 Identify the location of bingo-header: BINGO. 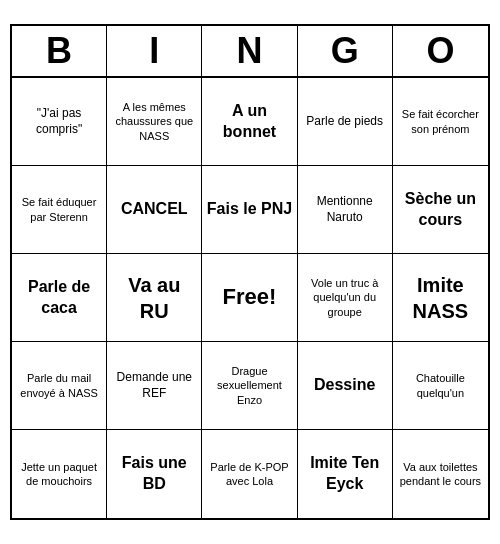
(250, 52).